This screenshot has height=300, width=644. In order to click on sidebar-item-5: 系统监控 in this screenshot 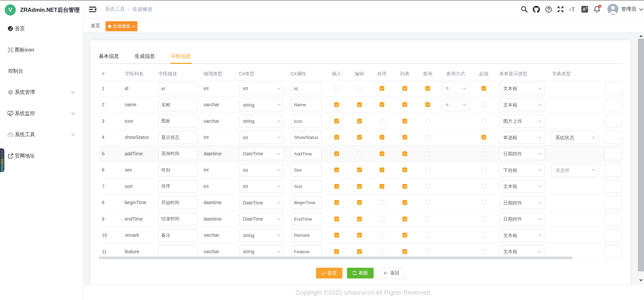, I will do `click(42, 114)`.